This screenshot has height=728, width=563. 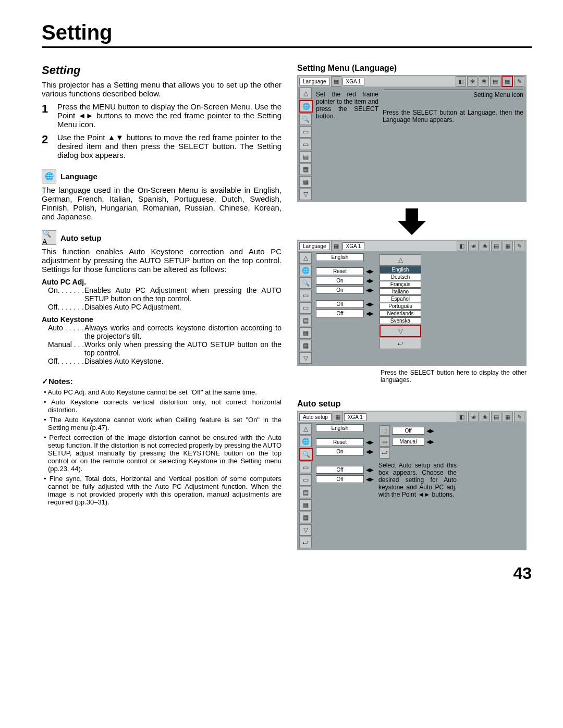 I want to click on osd-value: On, so click(x=340, y=451).